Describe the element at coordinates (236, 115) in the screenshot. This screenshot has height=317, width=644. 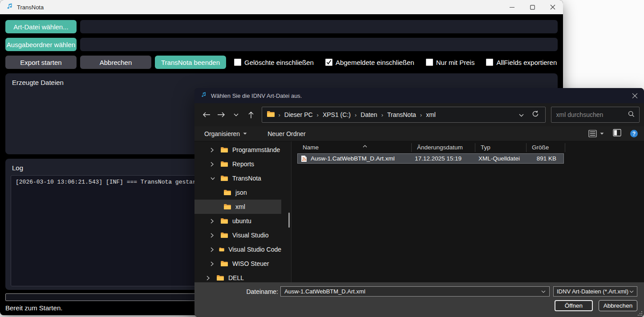
I see `recent-locations-chevron-icon` at that location.